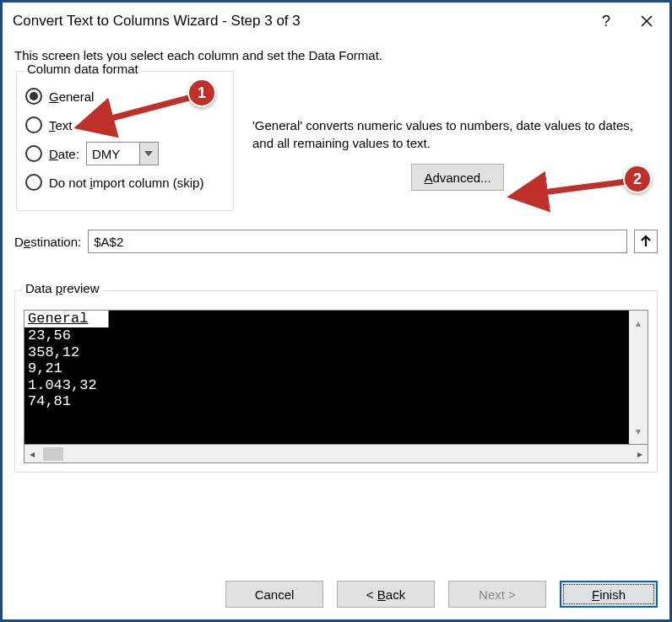 Image resolution: width=672 pixels, height=622 pixels. I want to click on date-format-value: DMY, so click(113, 154).